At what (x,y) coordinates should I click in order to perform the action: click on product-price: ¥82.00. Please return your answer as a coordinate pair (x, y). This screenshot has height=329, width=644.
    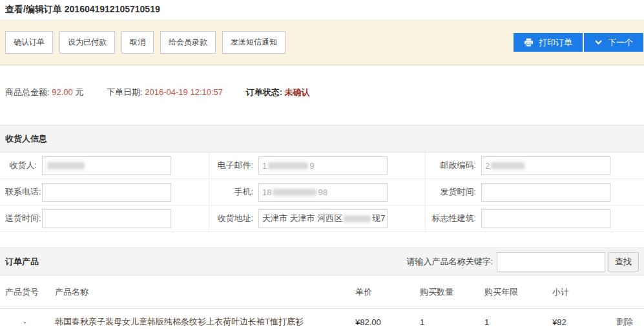
    Looking at the image, I should click on (382, 322).